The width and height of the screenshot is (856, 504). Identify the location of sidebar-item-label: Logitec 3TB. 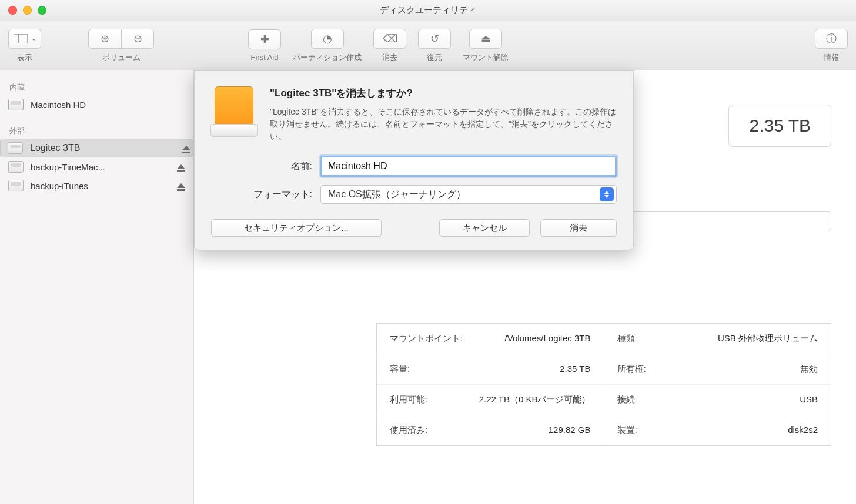
(55, 148).